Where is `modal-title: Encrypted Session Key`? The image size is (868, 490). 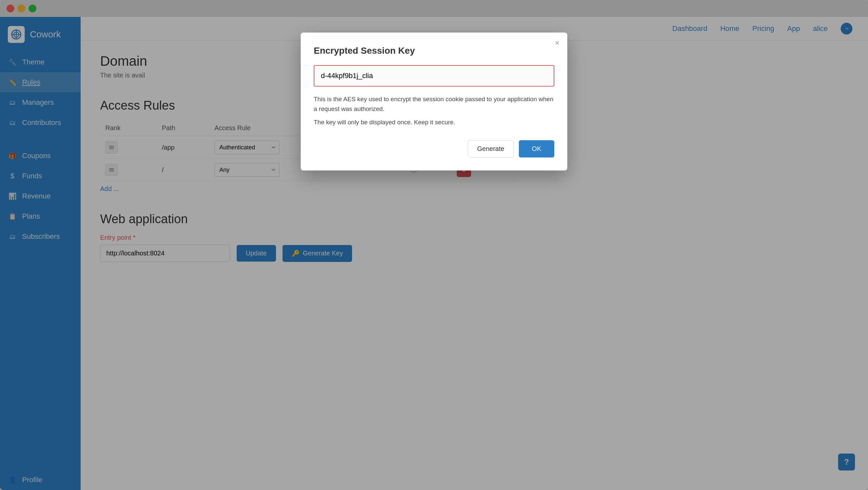
modal-title: Encrypted Session Key is located at coordinates (434, 51).